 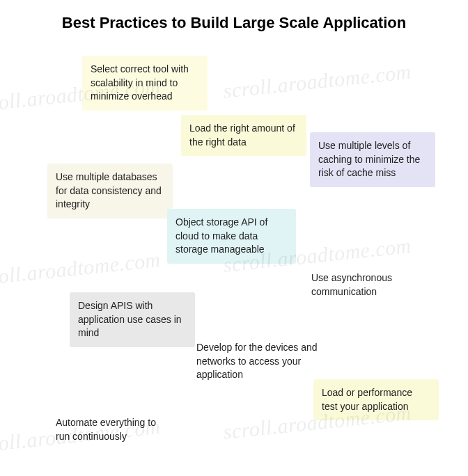 I want to click on note-develop-devices: Develop for the devices and networks to …, so click(x=258, y=362).